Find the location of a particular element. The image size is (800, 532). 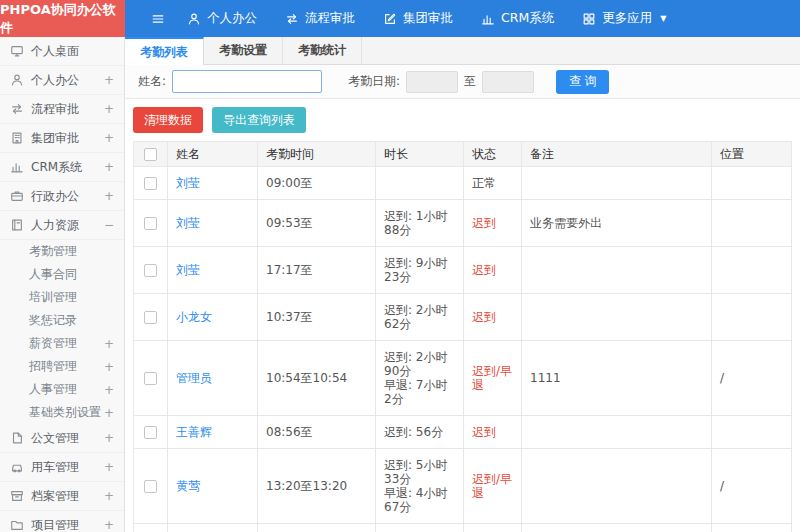

top-nav-item: 流程审批 is located at coordinates (320, 18).